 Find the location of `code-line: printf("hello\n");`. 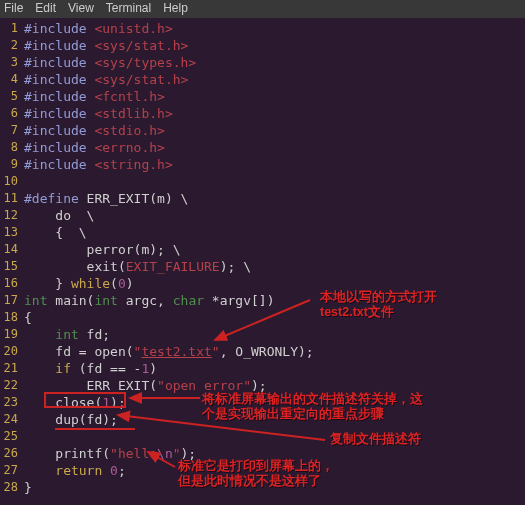

code-line: printf("hello\n"); is located at coordinates (110, 454).